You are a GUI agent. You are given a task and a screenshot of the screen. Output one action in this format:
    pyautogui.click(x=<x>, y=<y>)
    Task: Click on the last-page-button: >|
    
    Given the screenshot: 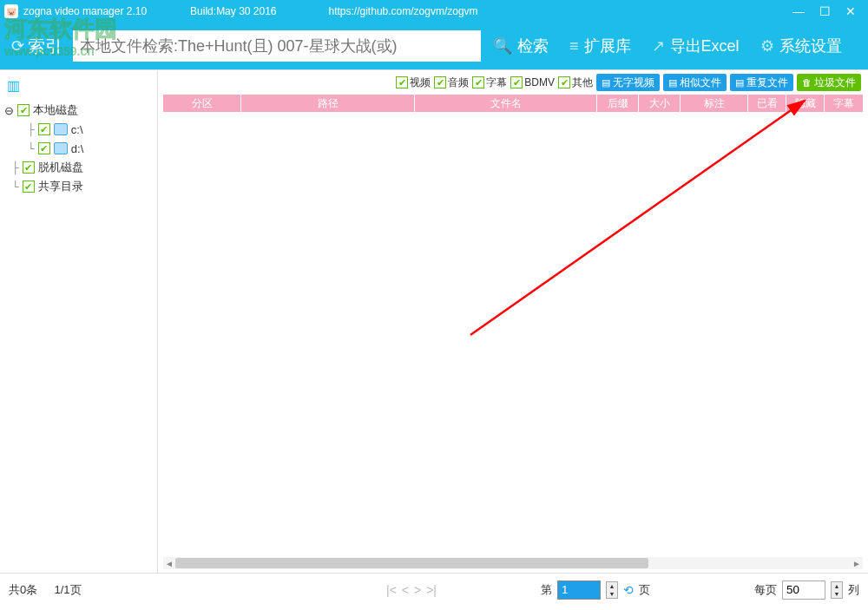 What is the action you would take?
    pyautogui.click(x=431, y=590)
    